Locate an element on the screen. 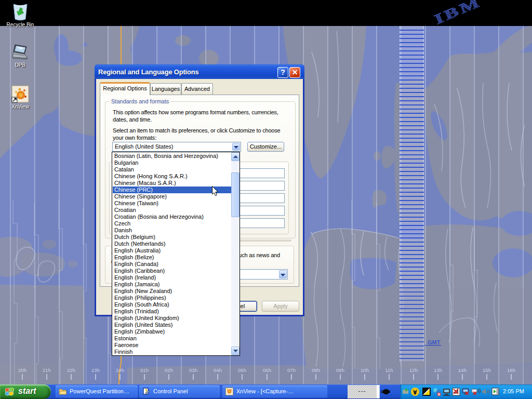 The height and width of the screenshot is (399, 532). svg-text: 15h is located at coordinates (487, 370).